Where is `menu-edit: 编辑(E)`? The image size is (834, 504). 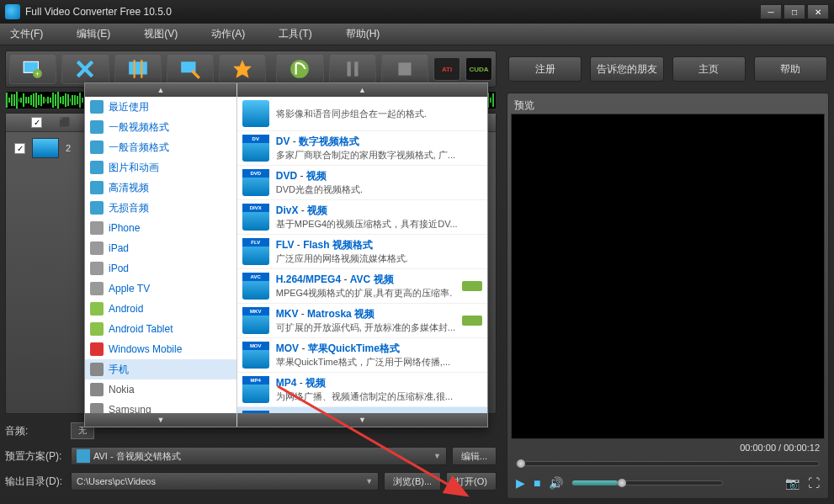 menu-edit: 编辑(E) is located at coordinates (93, 34).